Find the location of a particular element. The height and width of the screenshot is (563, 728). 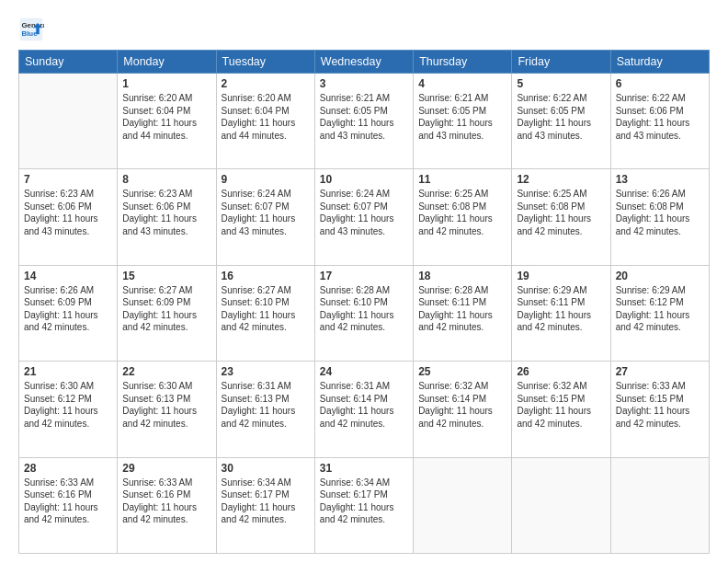

svg-text: General is located at coordinates (33, 26).